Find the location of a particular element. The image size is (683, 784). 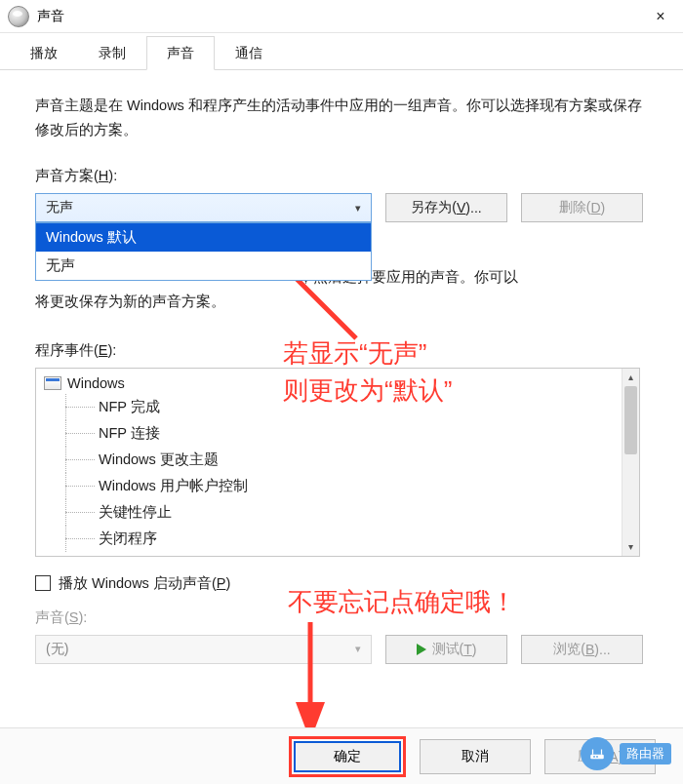

windows-icon is located at coordinates (53, 383).